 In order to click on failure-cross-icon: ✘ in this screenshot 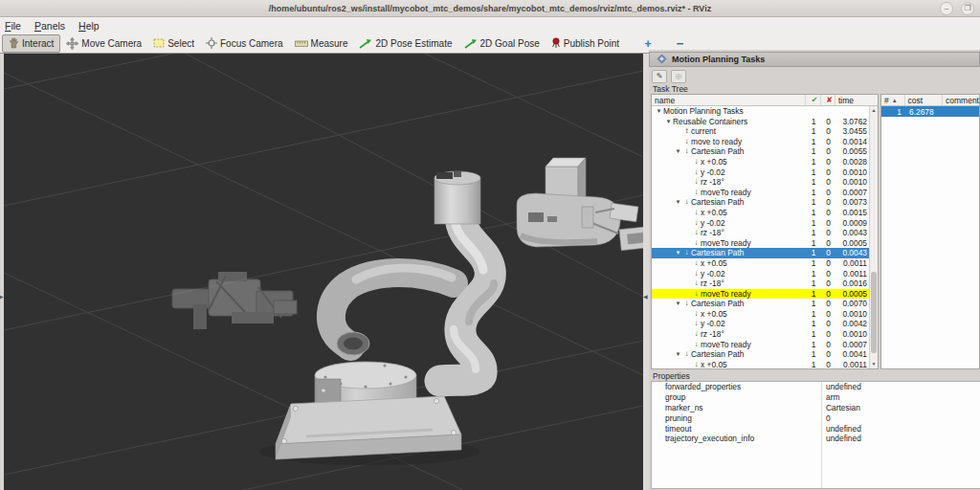, I will do `click(829, 100)`.